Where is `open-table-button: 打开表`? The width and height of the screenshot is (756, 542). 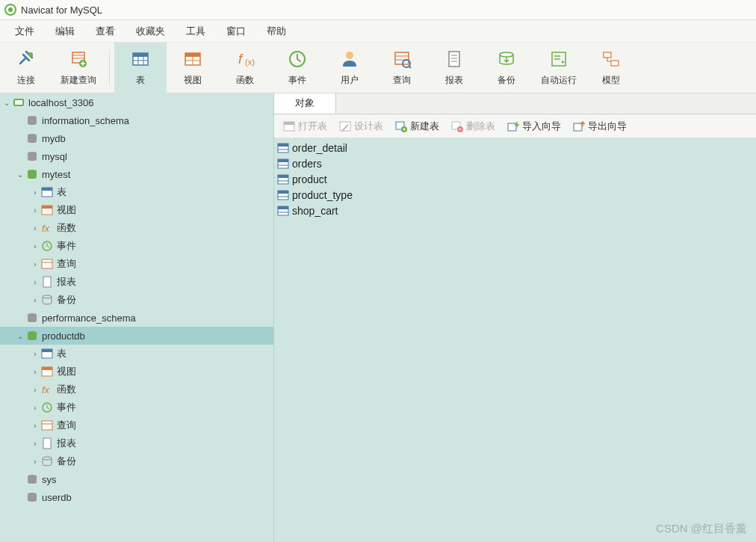 open-table-button: 打开表 is located at coordinates (305, 126).